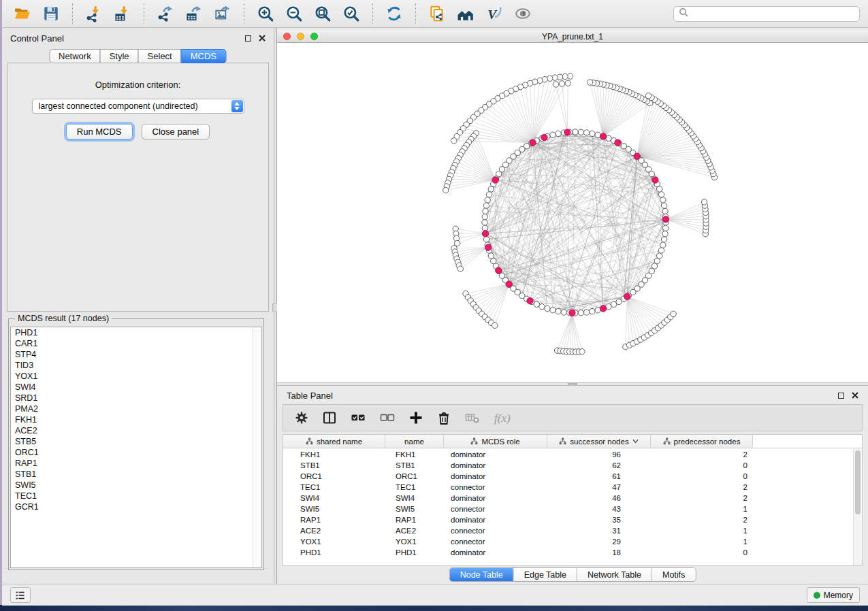 This screenshot has width=868, height=611. What do you see at coordinates (223, 14) in the screenshot?
I see `export-image-icon` at bounding box center [223, 14].